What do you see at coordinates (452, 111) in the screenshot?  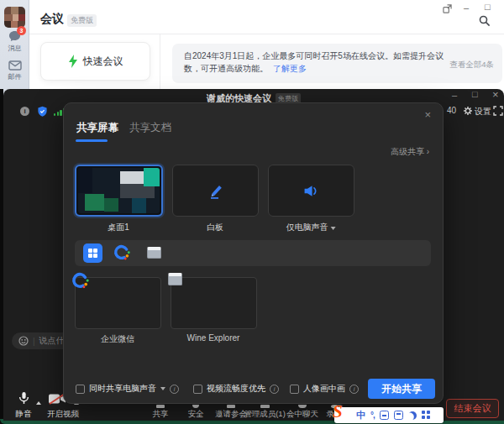 I see `meeting-timer: 40` at bounding box center [452, 111].